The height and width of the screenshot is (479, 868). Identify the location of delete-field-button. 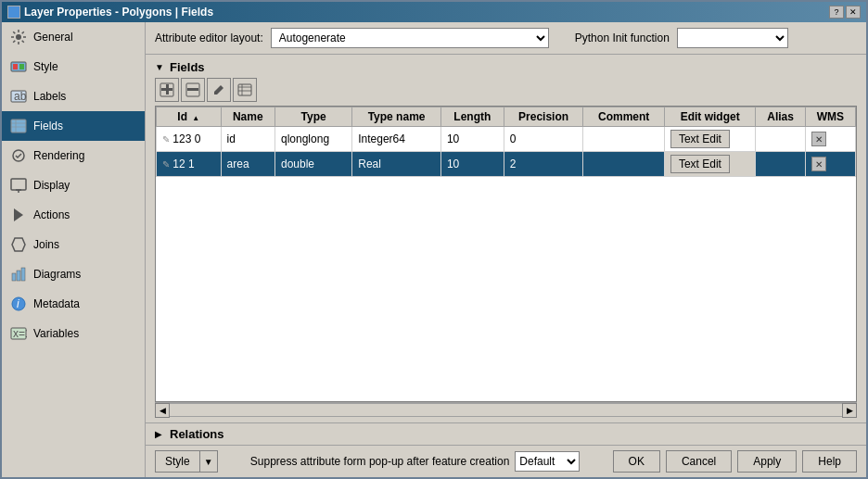
(193, 90).